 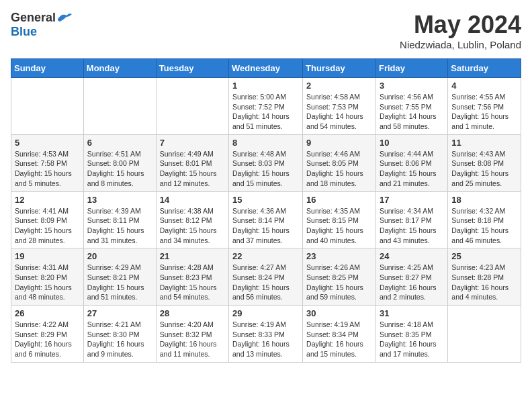 What do you see at coordinates (266, 334) in the screenshot?
I see `calendar-week-row: 26Sunrise: 4:22 AMSunset: 8:29 PMDayligh…` at bounding box center [266, 334].